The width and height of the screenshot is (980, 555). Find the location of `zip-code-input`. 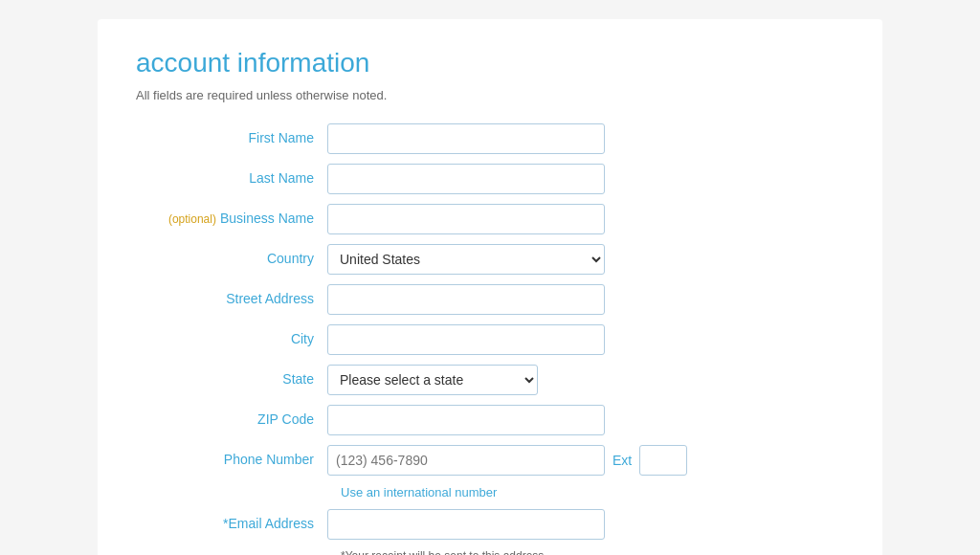

zip-code-input is located at coordinates (466, 420).